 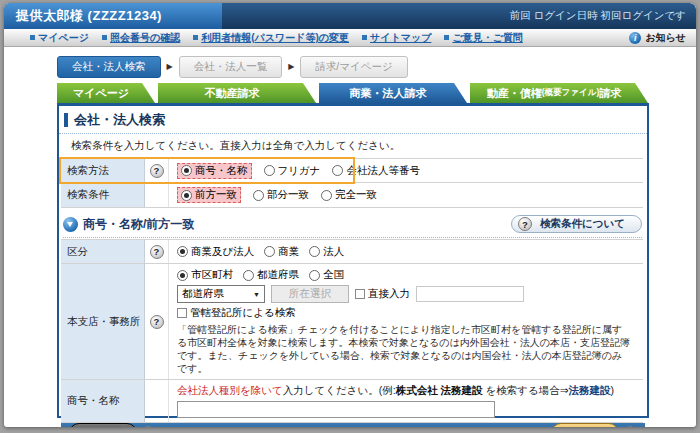 I want to click on tab-corporate-request: 商業・法人請求, so click(x=393, y=93).